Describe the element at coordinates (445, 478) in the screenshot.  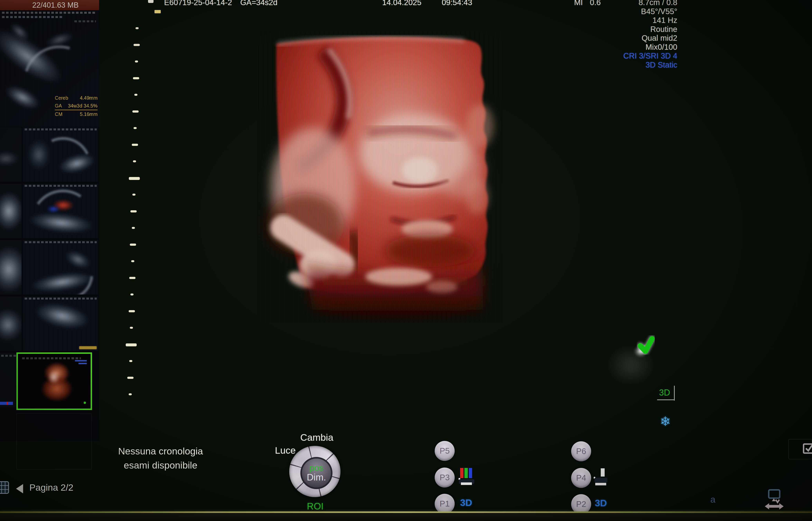
I see `softkey-p3: P3` at that location.